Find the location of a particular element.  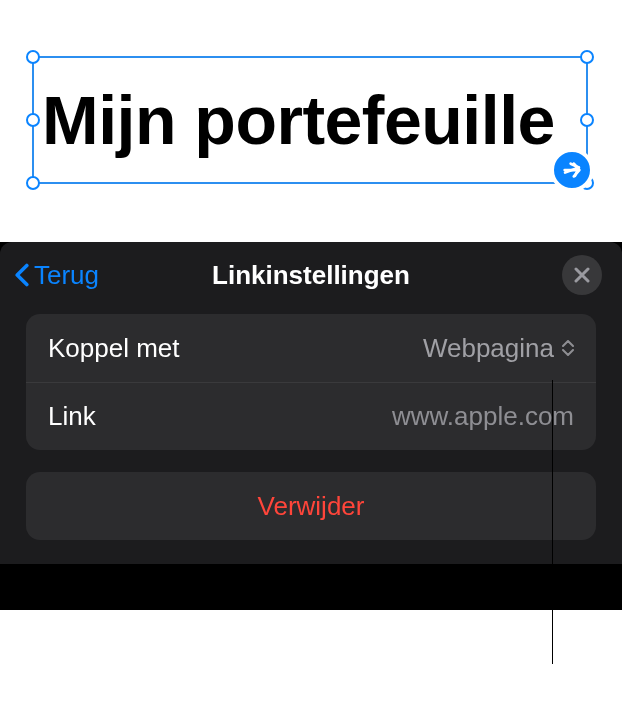

text-box-content: Mijn portefeuille is located at coordinates (298, 120).